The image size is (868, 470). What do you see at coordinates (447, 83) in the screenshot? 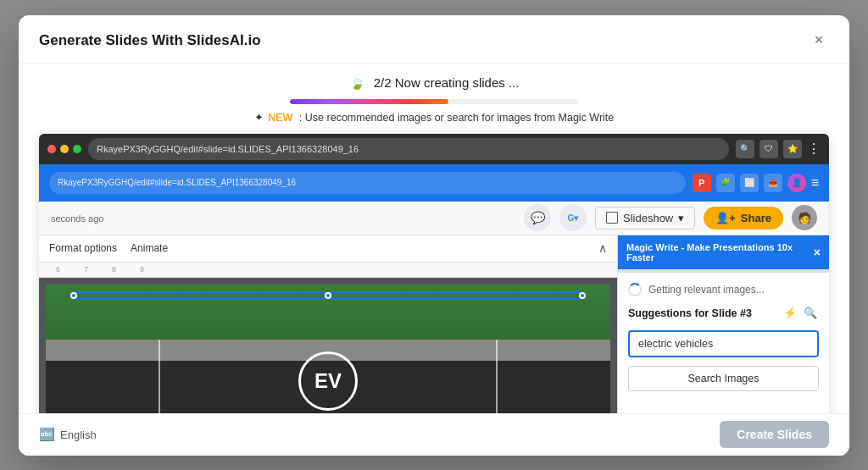
I see `status-text: 2/2 Now creating slides ...` at bounding box center [447, 83].